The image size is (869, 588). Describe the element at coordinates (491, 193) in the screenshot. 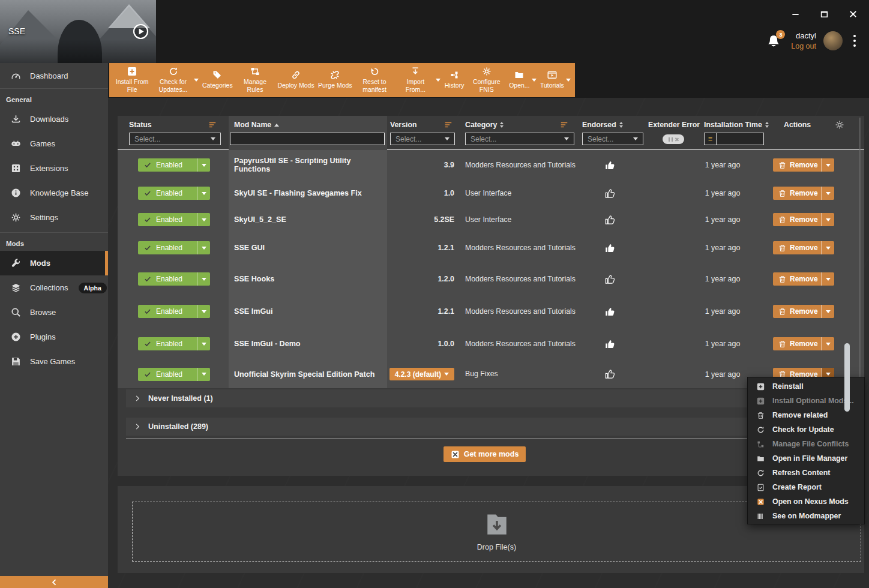

I see `table-row: Enabled SkyUI SE - Flashing Savegames Fi…` at that location.